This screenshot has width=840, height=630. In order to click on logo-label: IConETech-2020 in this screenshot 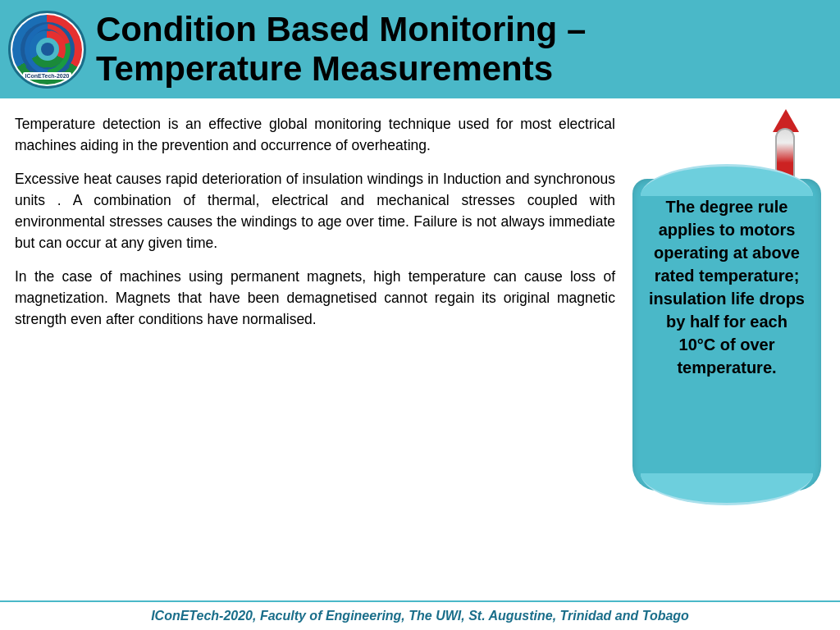, I will do `click(48, 75)`.